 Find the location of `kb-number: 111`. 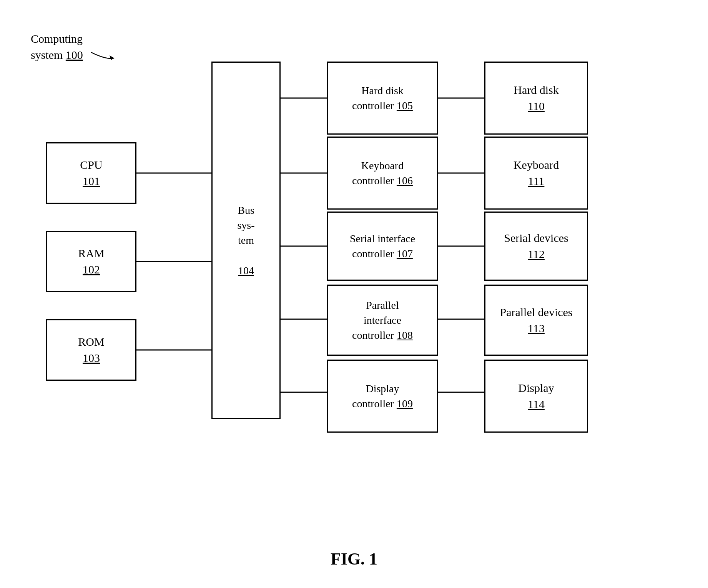

kb-number: 111 is located at coordinates (537, 181).